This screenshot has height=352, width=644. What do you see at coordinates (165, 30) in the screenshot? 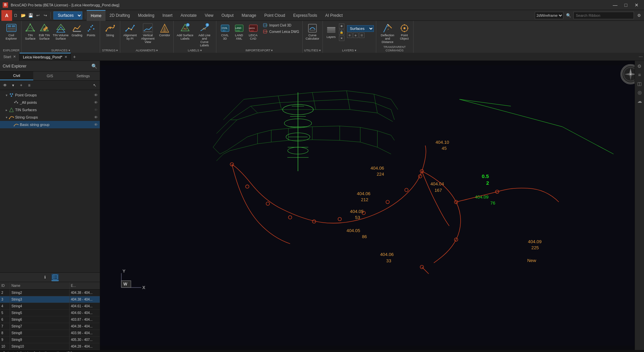
I see `corridor-button: Corridor` at bounding box center [165, 30].